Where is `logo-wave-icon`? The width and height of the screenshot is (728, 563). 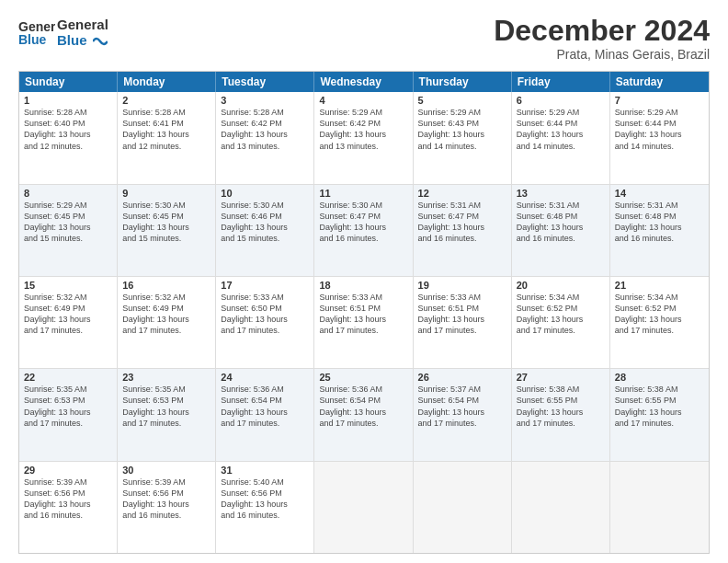
logo-wave-icon is located at coordinates (100, 41).